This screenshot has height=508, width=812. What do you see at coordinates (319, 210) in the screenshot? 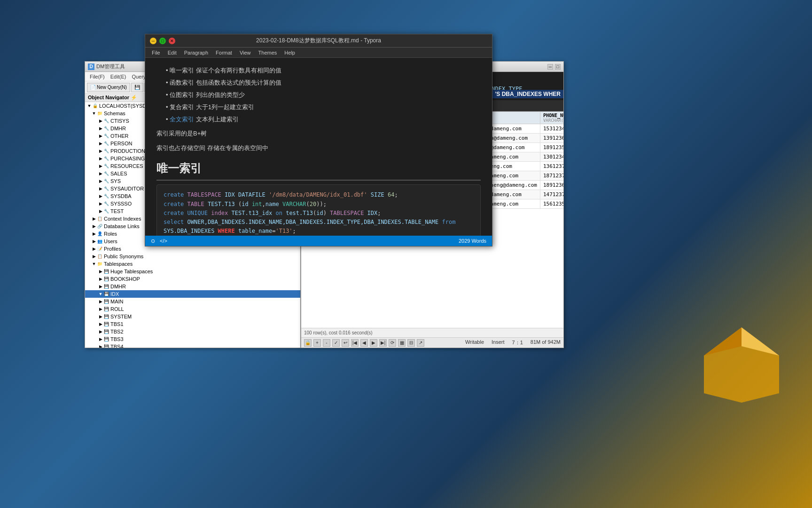
I see `code-block: create TABLESPACE IDX DATAFILE '/dm8/dat…` at bounding box center [319, 210].